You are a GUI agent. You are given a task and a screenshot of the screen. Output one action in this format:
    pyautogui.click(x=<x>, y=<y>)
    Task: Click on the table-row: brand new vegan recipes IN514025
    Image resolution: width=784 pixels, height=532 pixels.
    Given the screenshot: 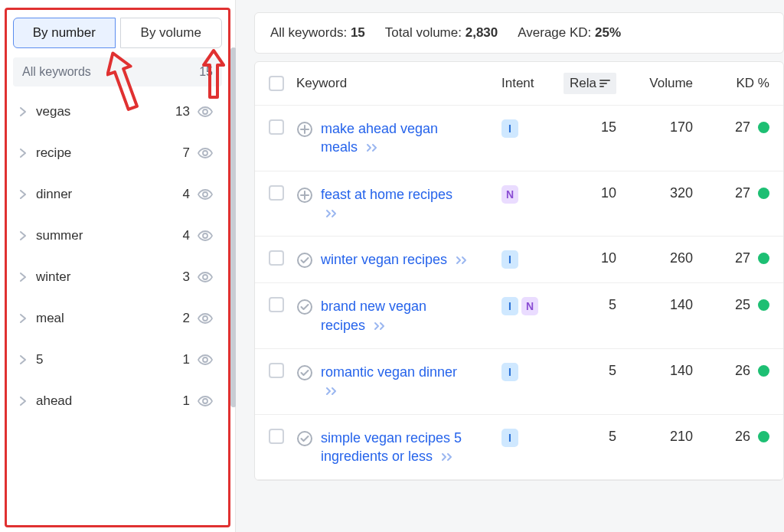 What is the action you would take?
    pyautogui.click(x=519, y=316)
    